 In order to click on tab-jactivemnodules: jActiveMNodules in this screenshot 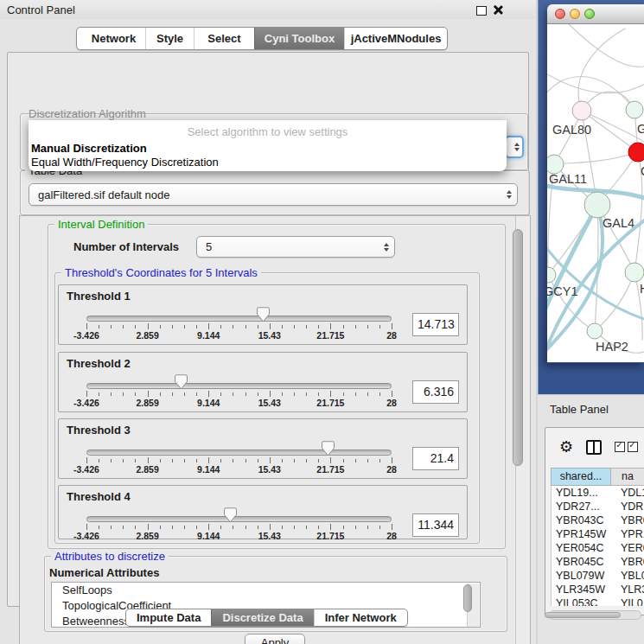, I will do `click(396, 38)`.